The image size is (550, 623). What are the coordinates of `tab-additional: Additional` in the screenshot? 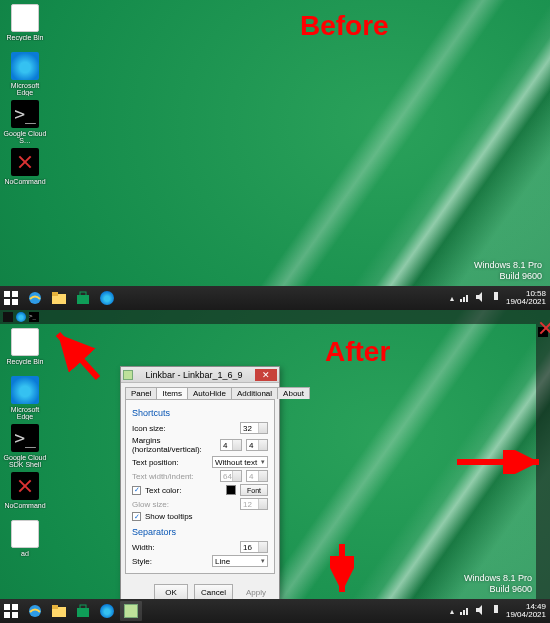 It's located at (254, 393).